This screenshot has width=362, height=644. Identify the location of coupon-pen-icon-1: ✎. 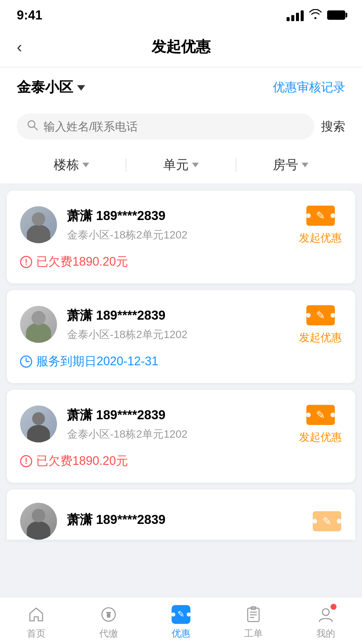
(320, 216).